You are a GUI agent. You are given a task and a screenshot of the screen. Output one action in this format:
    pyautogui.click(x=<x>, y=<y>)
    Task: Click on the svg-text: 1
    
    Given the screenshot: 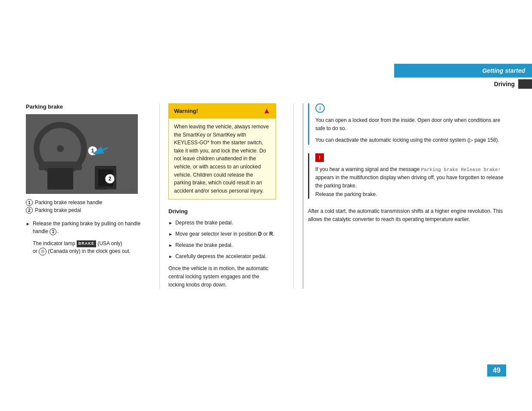 What is the action you would take?
    pyautogui.click(x=93, y=151)
    